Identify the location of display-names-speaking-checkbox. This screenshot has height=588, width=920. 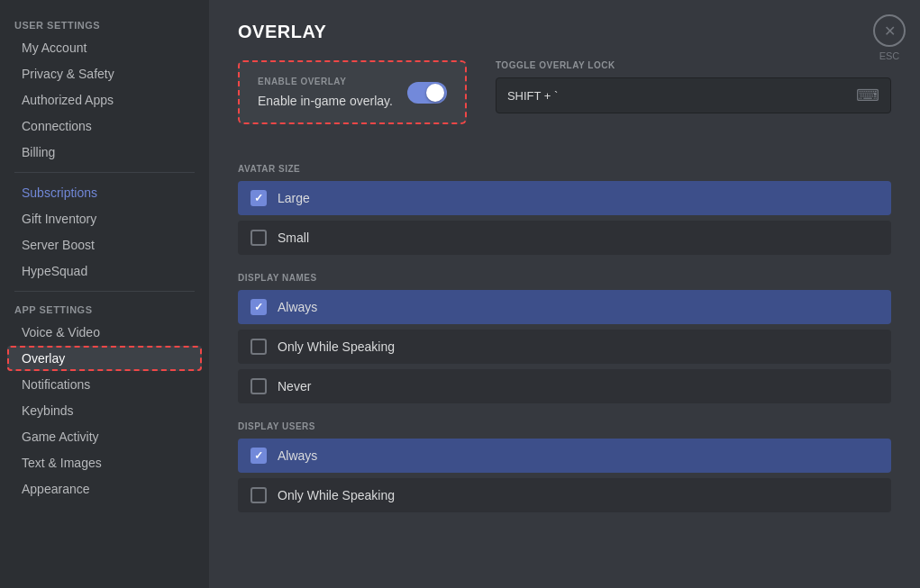
(259, 347).